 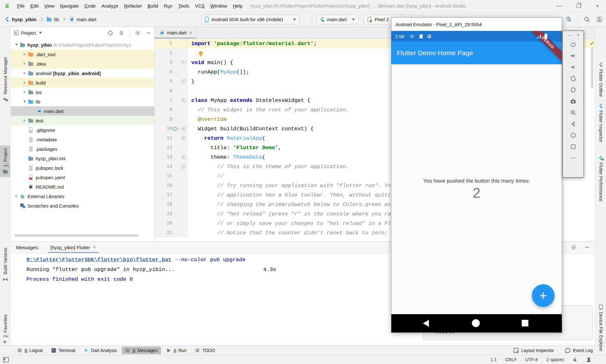 I want to click on tree-item--metadata: .metadata, so click(x=83, y=139).